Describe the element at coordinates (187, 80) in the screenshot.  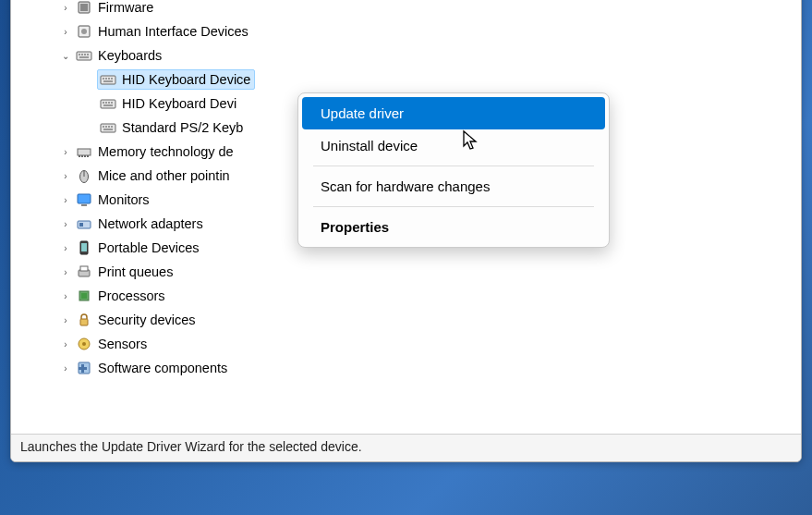
I see `tree-item-label: HID Keyboard Device` at that location.